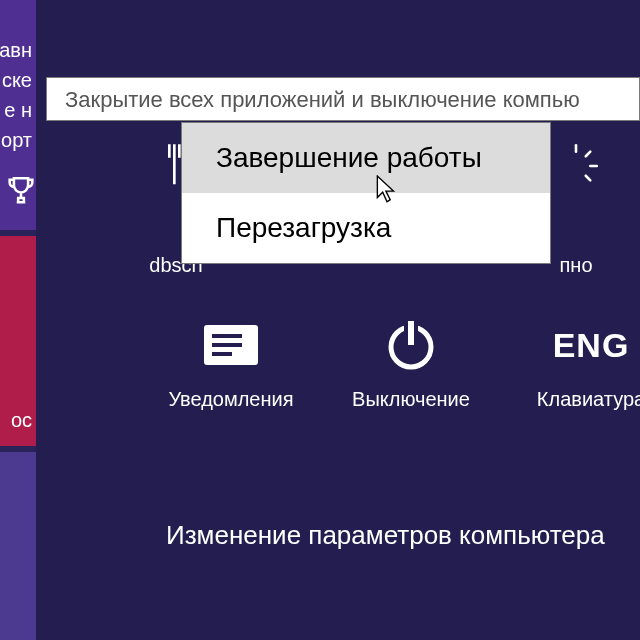  I want to click on tooltip: Закрытие всех приложений и выключение ко…, so click(343, 99).